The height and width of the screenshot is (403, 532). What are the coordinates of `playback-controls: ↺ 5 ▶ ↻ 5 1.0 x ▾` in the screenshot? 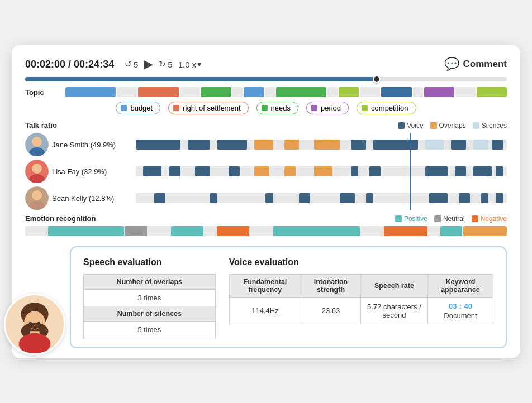 It's located at (163, 64).